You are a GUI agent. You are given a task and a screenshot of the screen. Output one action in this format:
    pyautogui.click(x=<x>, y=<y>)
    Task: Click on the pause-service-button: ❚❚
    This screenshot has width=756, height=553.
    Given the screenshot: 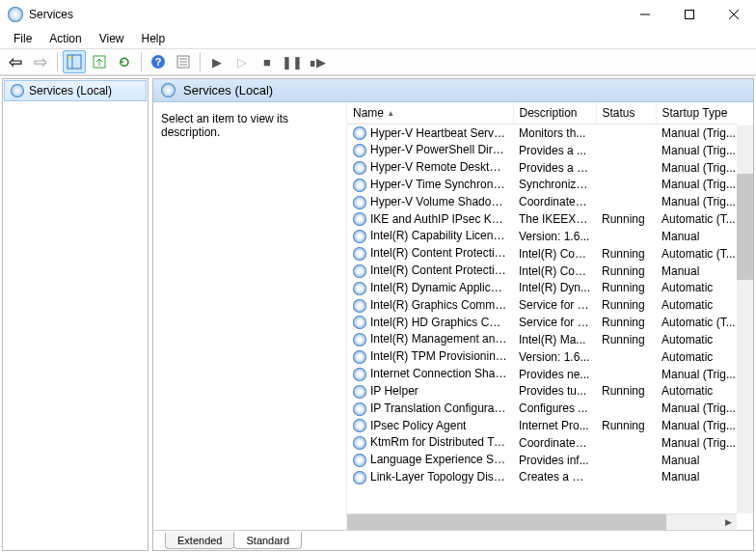 What is the action you would take?
    pyautogui.click(x=292, y=62)
    